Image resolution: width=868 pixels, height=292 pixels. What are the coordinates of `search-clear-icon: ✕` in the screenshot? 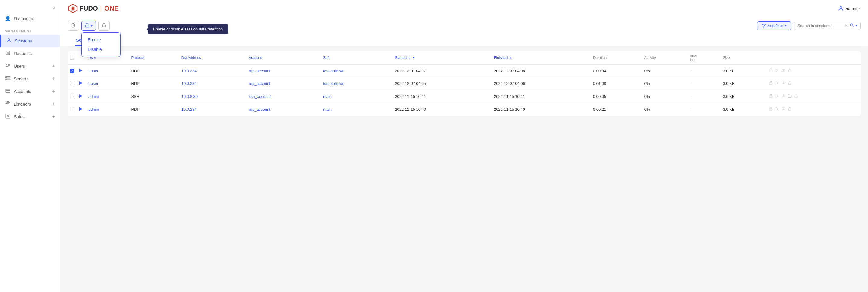 It's located at (846, 26).